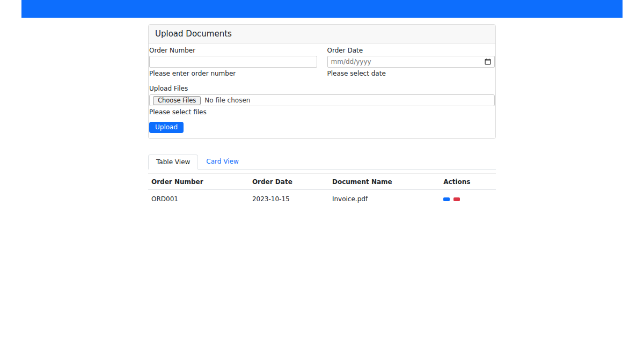  Describe the element at coordinates (199, 200) in the screenshot. I see `cell-order-number: ORD001` at that location.